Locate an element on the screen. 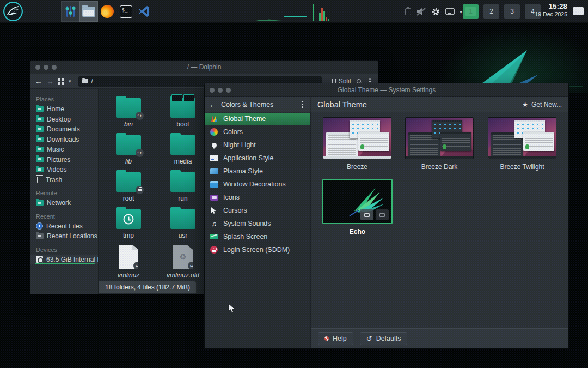  nav-item-window-decorations: Window Decorations is located at coordinates (258, 184).